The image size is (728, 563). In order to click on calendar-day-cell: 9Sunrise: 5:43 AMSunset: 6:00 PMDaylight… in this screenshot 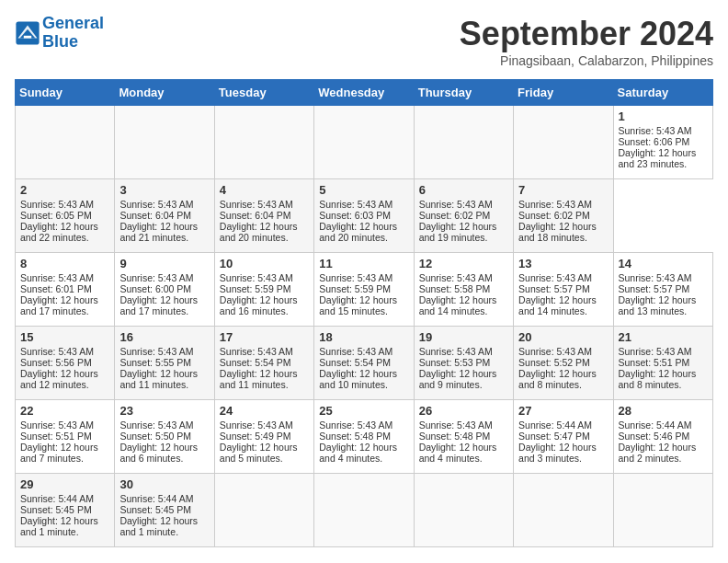, I will do `click(165, 290)`.